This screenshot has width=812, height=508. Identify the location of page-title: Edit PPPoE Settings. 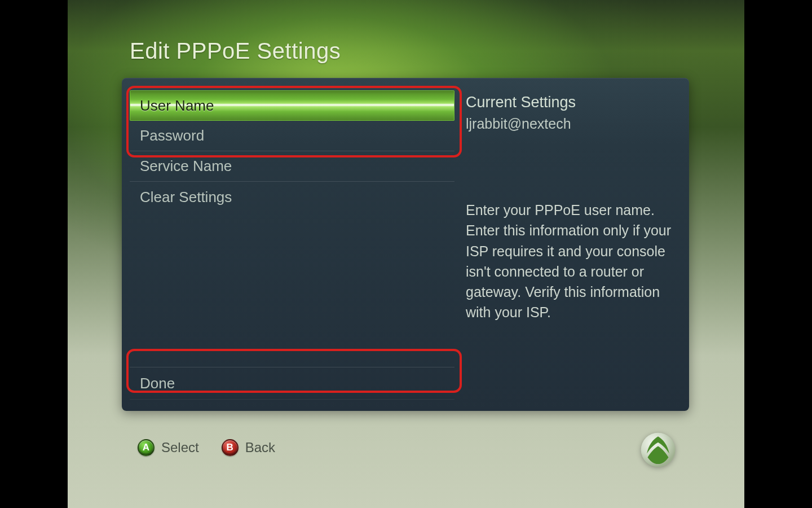
(235, 51).